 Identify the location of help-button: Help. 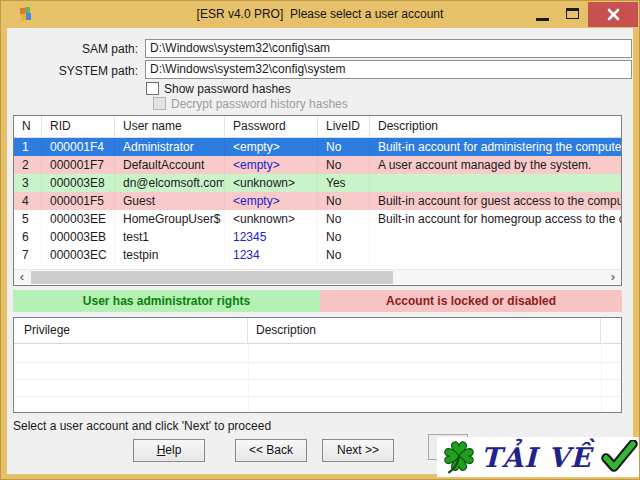
(169, 450).